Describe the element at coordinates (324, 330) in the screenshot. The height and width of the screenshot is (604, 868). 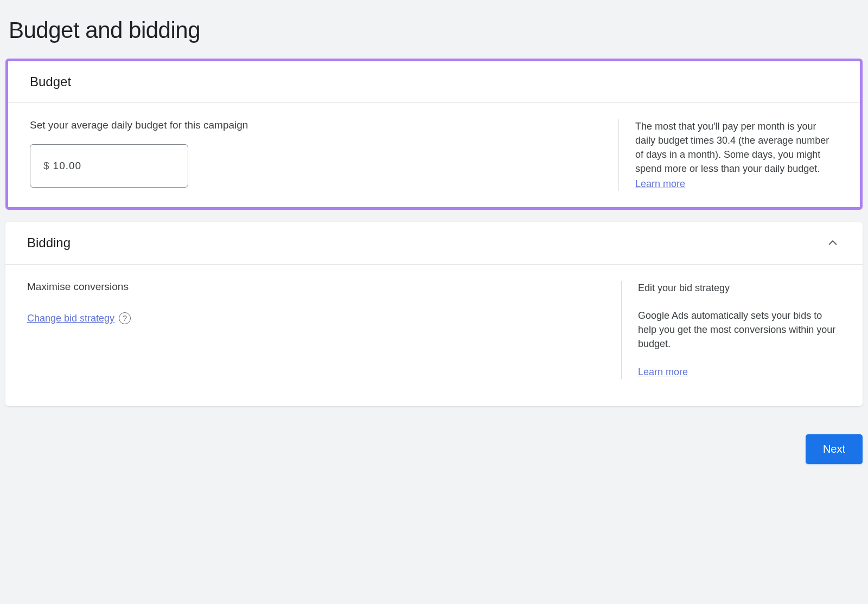
I see `bidding-left: Maximise conversions Change bid strategy…` at that location.